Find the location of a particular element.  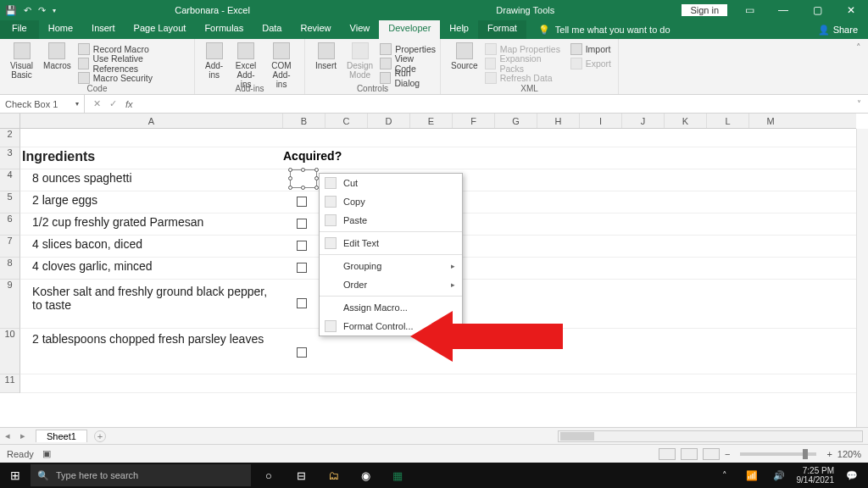

chevron-down-icon: ▾ is located at coordinates (77, 103).